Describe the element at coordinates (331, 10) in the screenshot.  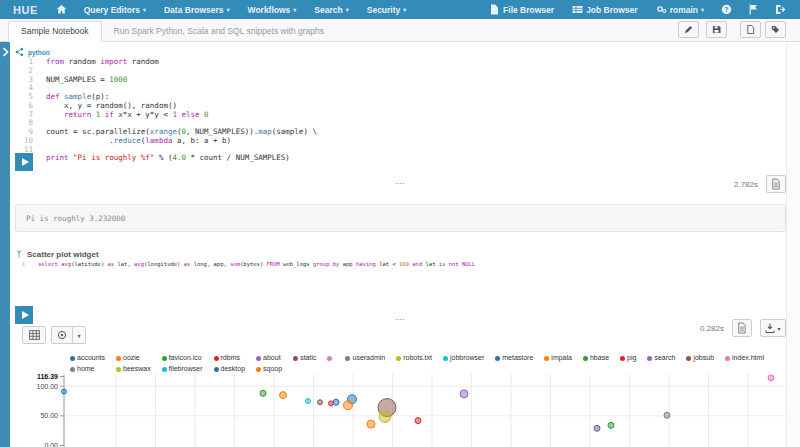
I see `nav-menu-search: Search ▾` at that location.